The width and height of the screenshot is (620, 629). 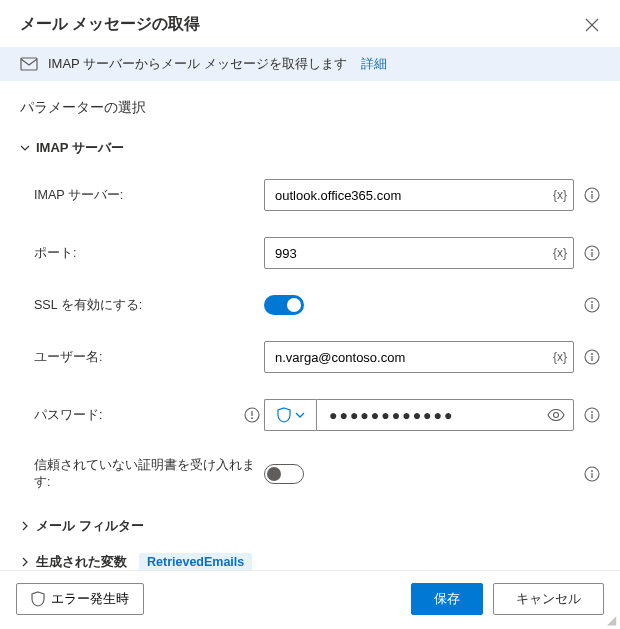 I want to click on on-error-label: エラー発生時, so click(x=90, y=599).